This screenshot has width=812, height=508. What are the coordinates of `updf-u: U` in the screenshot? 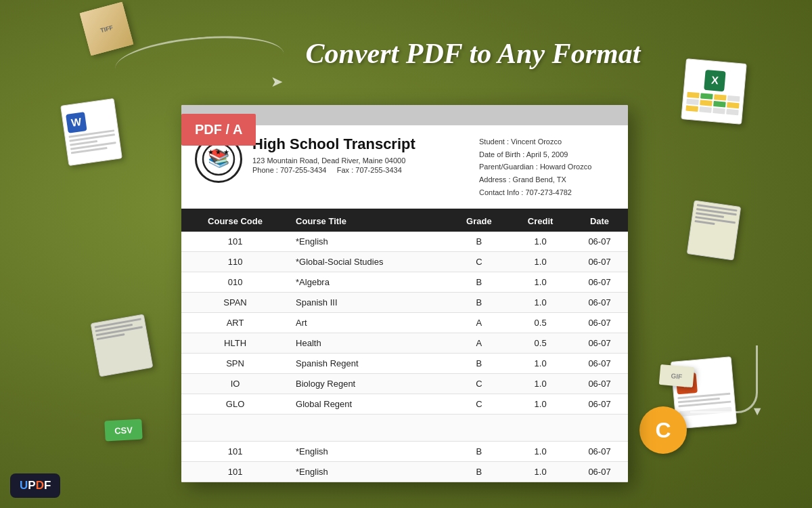 It's located at (24, 485).